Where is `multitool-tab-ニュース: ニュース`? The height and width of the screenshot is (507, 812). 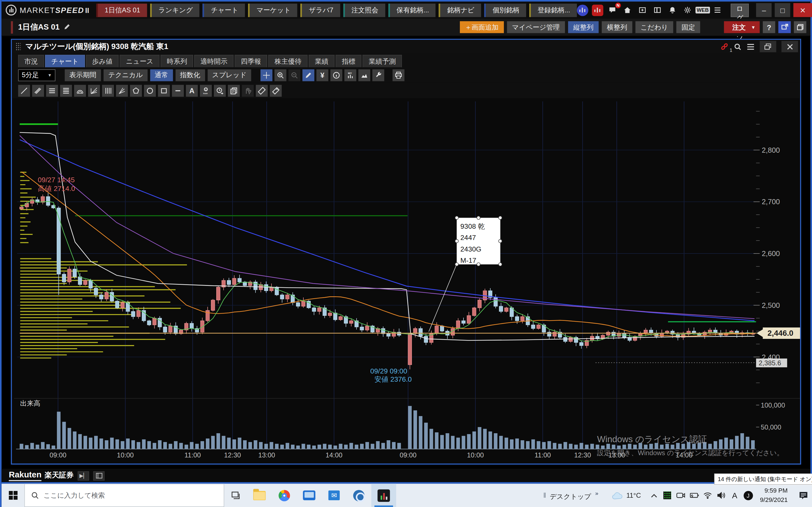
multitool-tab-ニュース: ニュース is located at coordinates (140, 61).